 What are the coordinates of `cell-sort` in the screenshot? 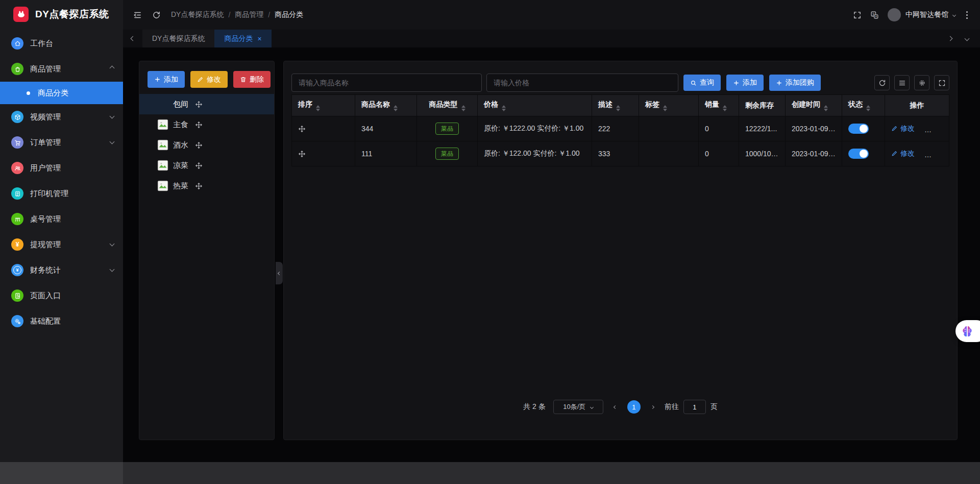 It's located at (324, 129).